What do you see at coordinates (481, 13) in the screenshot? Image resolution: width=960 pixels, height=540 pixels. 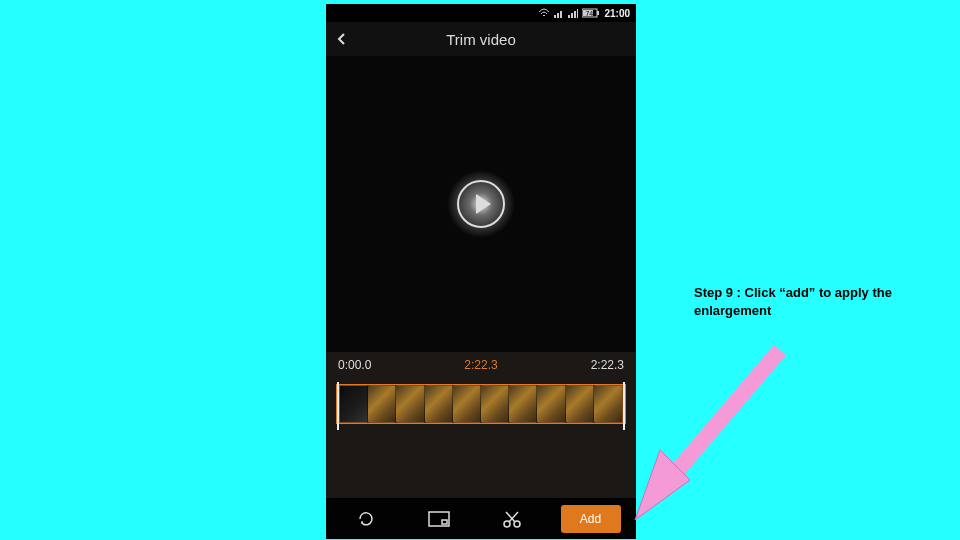 I see `status-bar: 74 21:00` at bounding box center [481, 13].